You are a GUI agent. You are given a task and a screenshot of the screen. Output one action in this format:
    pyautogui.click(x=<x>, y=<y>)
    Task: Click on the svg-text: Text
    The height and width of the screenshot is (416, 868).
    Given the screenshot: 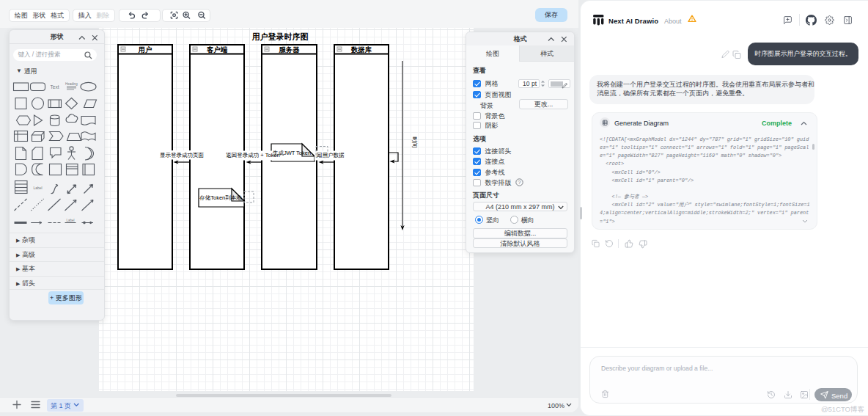 What is the action you would take?
    pyautogui.click(x=55, y=87)
    